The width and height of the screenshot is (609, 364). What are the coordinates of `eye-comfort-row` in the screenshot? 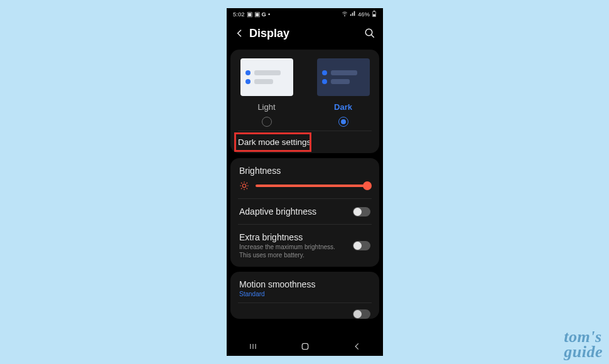 It's located at (305, 311).